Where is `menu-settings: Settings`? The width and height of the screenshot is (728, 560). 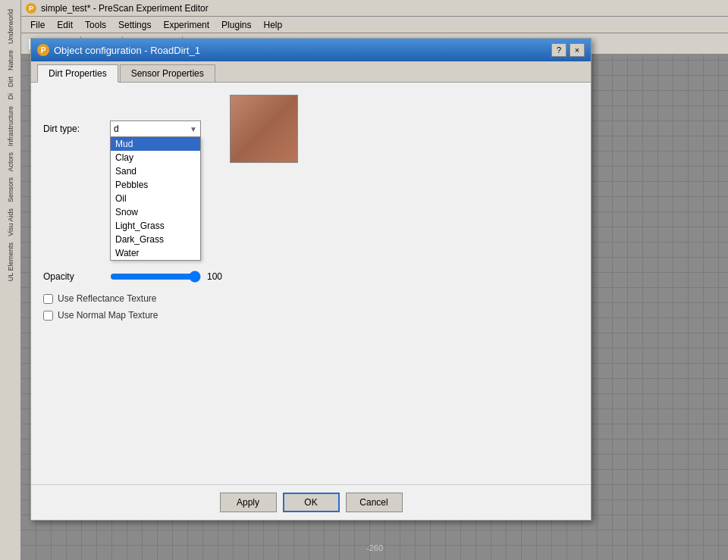 menu-settings: Settings is located at coordinates (135, 25).